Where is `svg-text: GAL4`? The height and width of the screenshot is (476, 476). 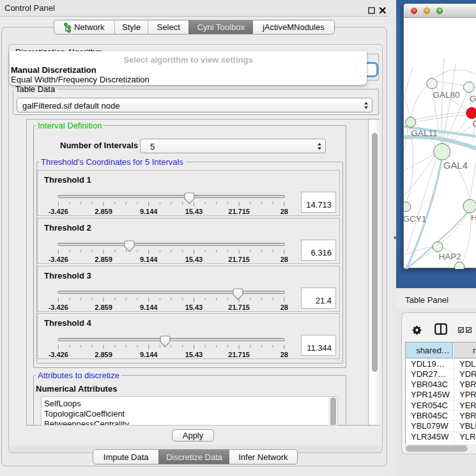
svg-text: GAL4 is located at coordinates (456, 165).